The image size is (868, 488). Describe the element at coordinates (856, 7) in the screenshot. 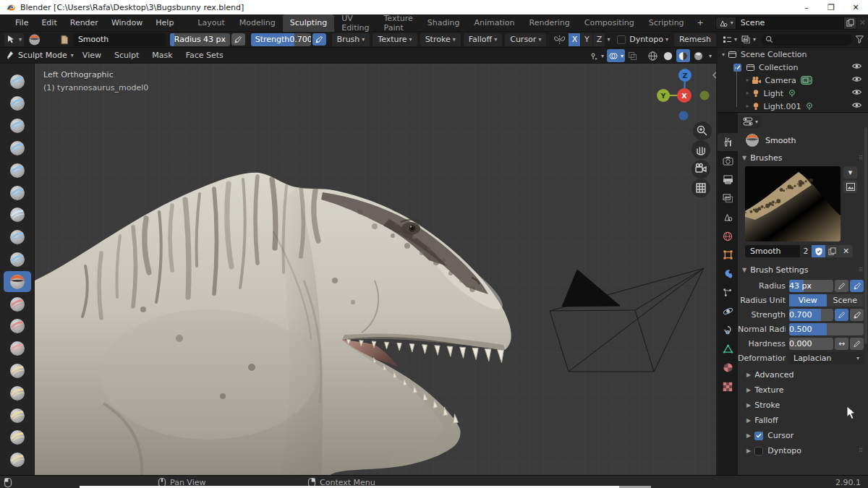

I see `close-button: ✕` at that location.